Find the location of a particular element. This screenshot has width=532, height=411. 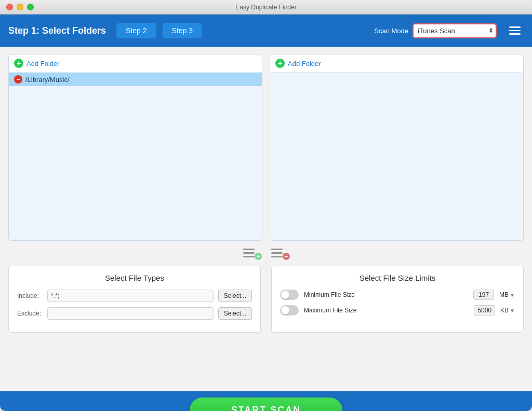

scan-mode-label: Scan Mode is located at coordinates (391, 31).